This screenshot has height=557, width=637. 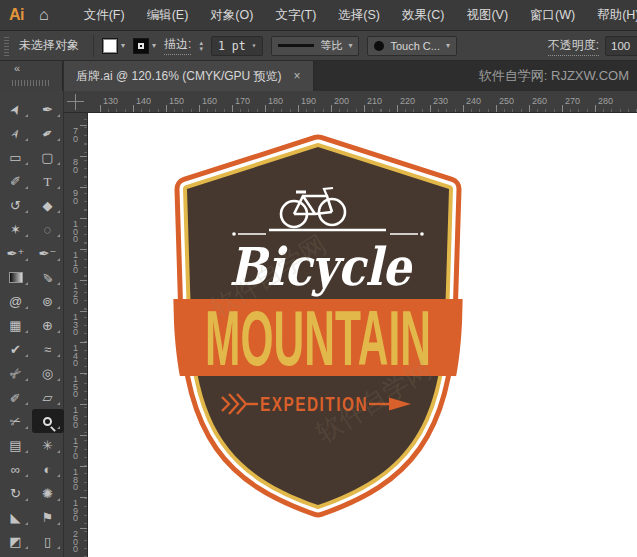 I want to click on vruler-label: 1 0 0, so click(x=76, y=232).